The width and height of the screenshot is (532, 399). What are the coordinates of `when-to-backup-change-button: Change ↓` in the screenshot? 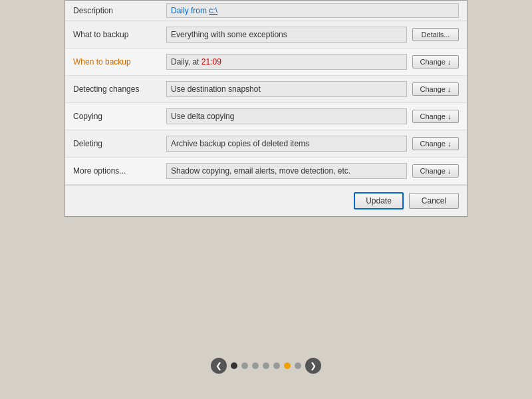 It's located at (436, 62).